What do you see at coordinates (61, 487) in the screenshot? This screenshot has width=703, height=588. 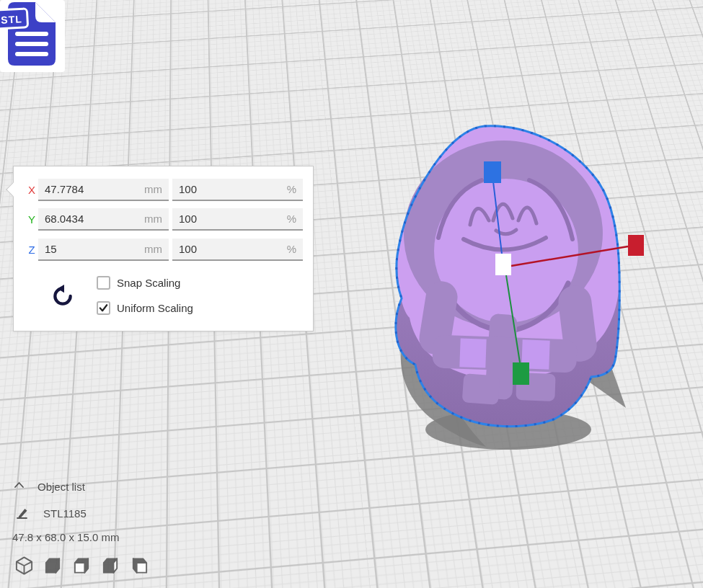 I see `object-list-title: Object list` at bounding box center [61, 487].